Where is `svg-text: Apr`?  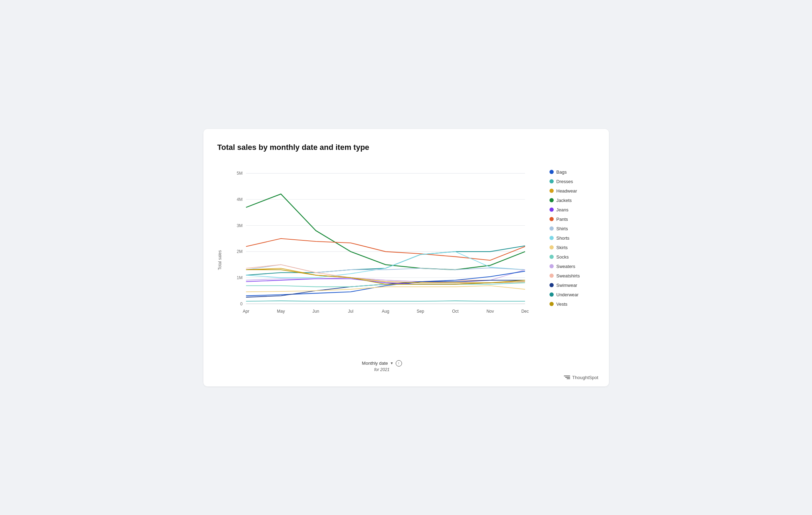
svg-text: Apr is located at coordinates (246, 311).